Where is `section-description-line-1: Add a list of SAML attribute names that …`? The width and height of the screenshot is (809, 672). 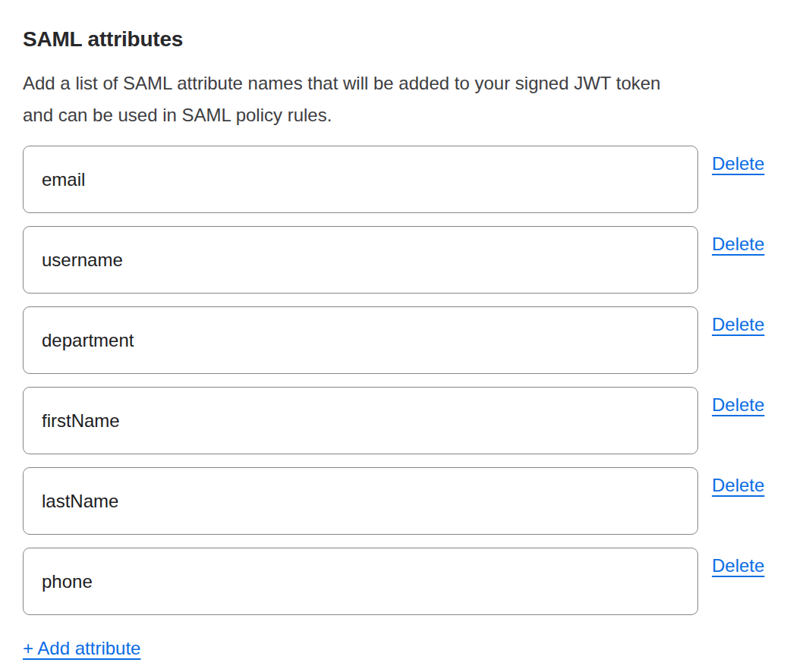
section-description-line-1: Add a list of SAML attribute names that … is located at coordinates (416, 83).